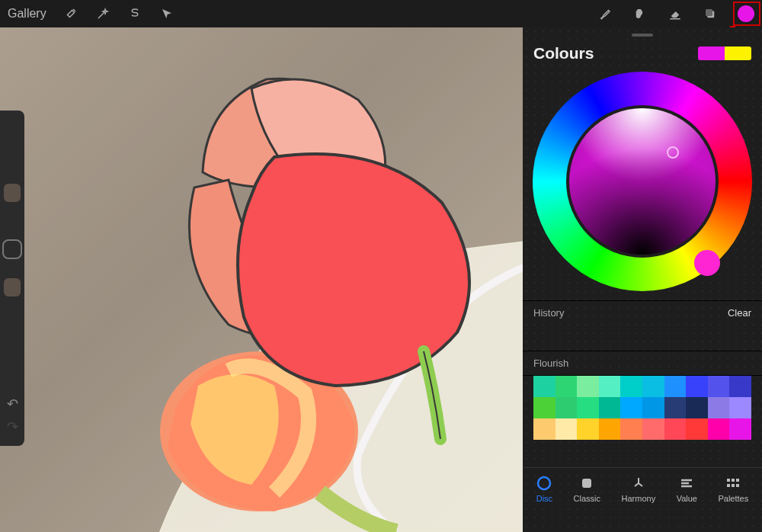 This screenshot has width=762, height=532. I want to click on palette-grid, so click(642, 410).